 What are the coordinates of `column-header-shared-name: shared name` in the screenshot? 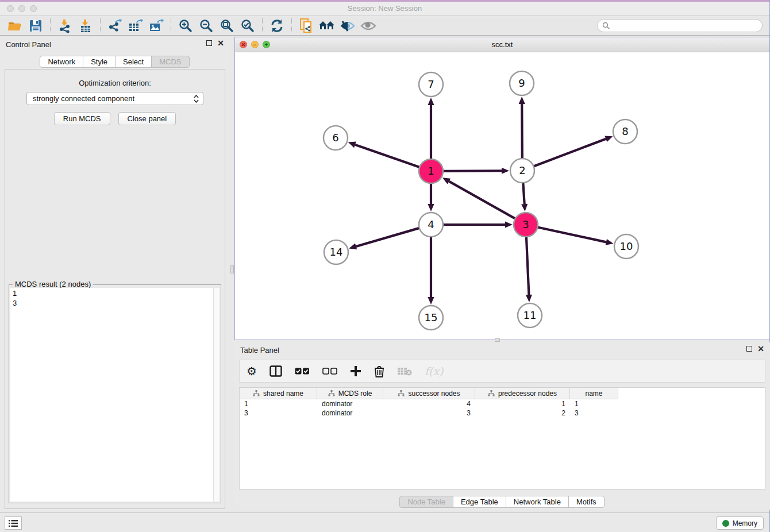 It's located at (278, 394).